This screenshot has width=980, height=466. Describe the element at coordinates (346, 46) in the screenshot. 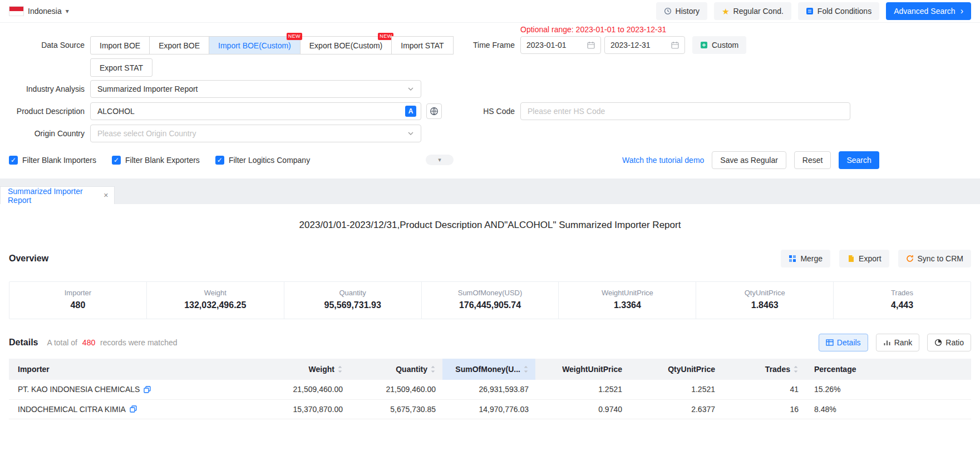

I see `data-source-tab-export-boe-custom: Export BOE(Custom) NEW` at that location.